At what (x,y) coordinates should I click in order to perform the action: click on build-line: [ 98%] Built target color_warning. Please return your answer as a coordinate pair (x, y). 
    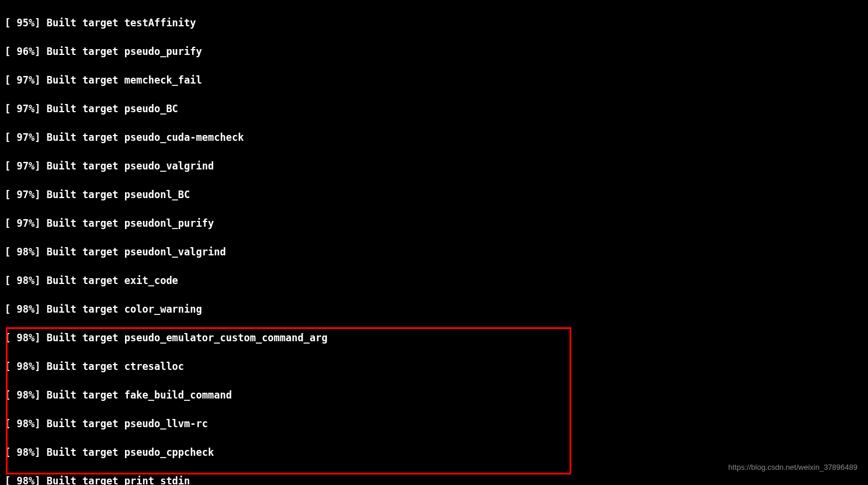
    Looking at the image, I should click on (434, 310).